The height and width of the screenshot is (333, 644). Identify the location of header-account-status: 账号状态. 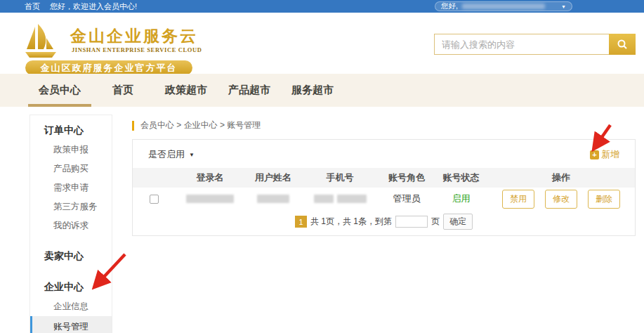
(461, 178).